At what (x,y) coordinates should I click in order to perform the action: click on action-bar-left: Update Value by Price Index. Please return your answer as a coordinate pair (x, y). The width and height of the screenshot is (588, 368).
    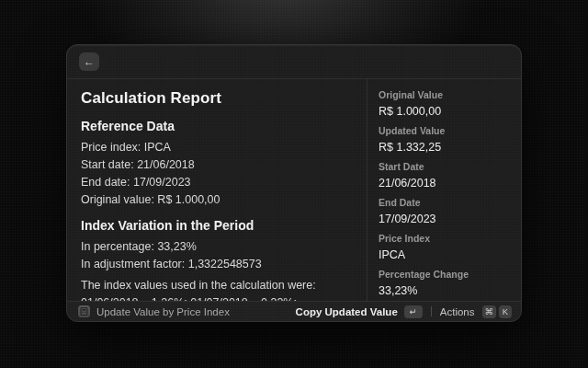
    Looking at the image, I should click on (187, 311).